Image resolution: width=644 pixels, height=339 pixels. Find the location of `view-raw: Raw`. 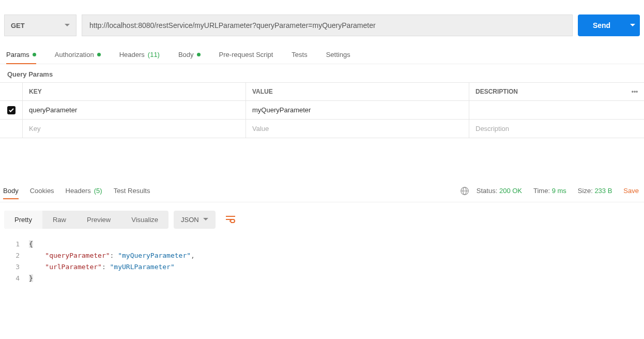

view-raw: Raw is located at coordinates (59, 219).